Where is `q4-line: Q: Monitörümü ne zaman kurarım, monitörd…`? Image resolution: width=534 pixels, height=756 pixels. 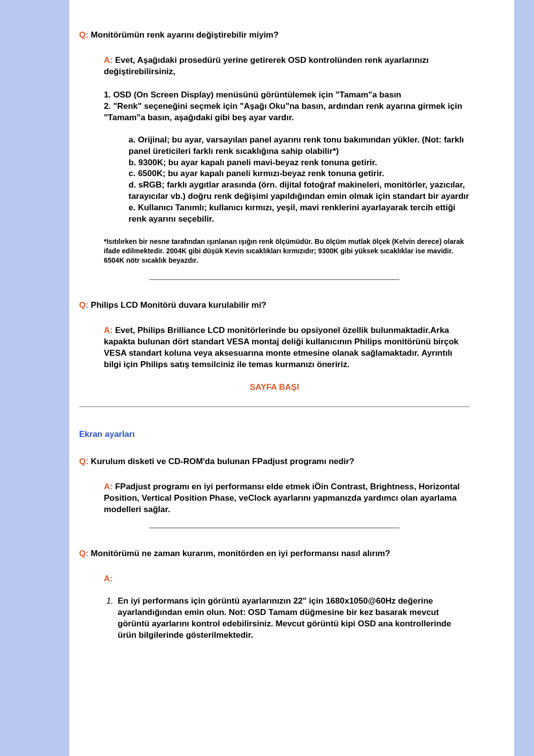 q4-line: Q: Monitörümü ne zaman kurarım, monitörd… is located at coordinates (274, 554).